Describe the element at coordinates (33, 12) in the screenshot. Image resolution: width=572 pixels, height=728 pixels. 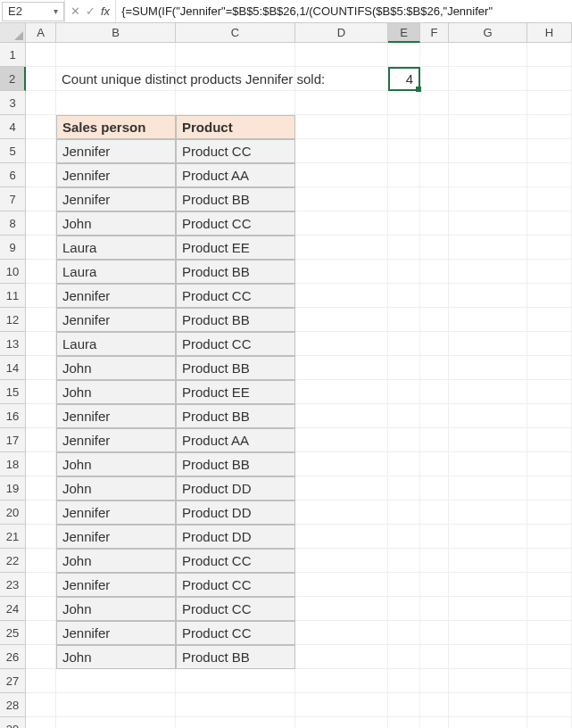
I see `name-box: E2 ▾` at that location.